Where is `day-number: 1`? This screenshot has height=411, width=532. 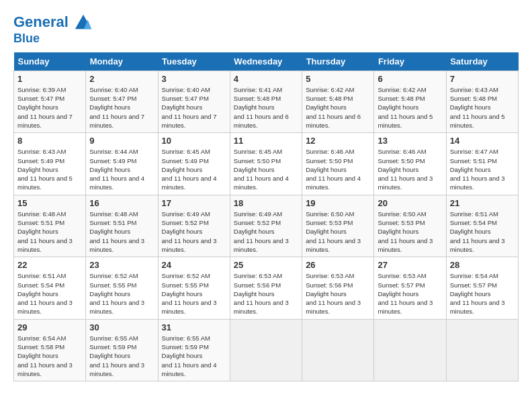 day-number: 1 is located at coordinates (50, 79).